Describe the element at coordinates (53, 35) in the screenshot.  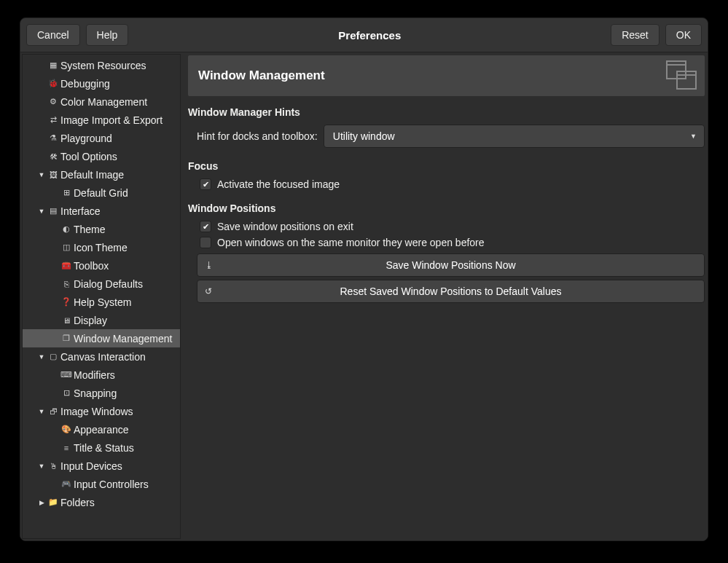
I see `cancel-button: Cancel` at that location.